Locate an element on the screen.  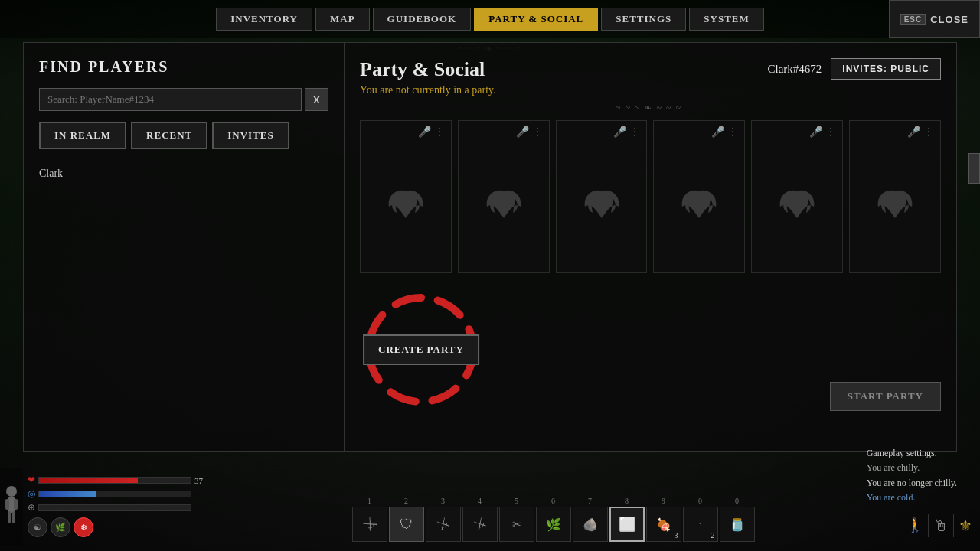
nav-map: MAP is located at coordinates (343, 19).